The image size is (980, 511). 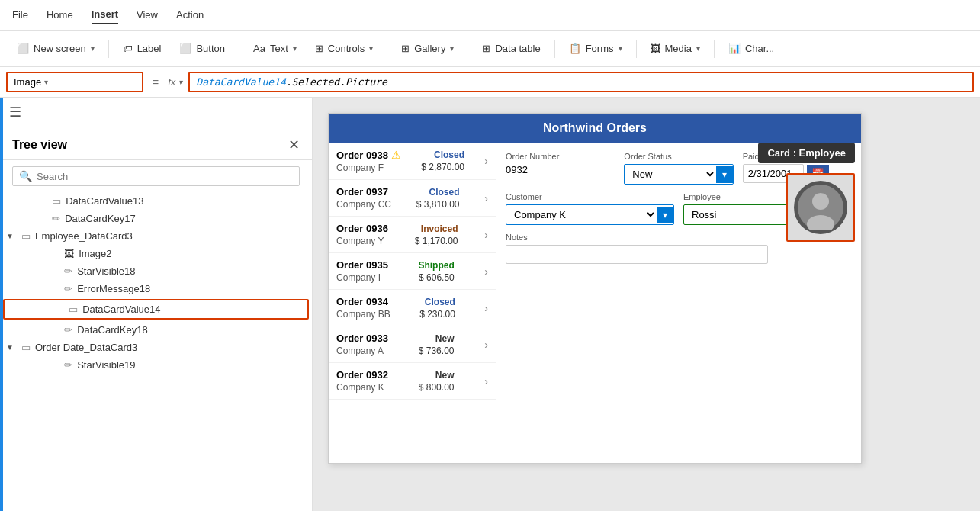 What do you see at coordinates (714, 49) in the screenshot?
I see `sep7` at bounding box center [714, 49].